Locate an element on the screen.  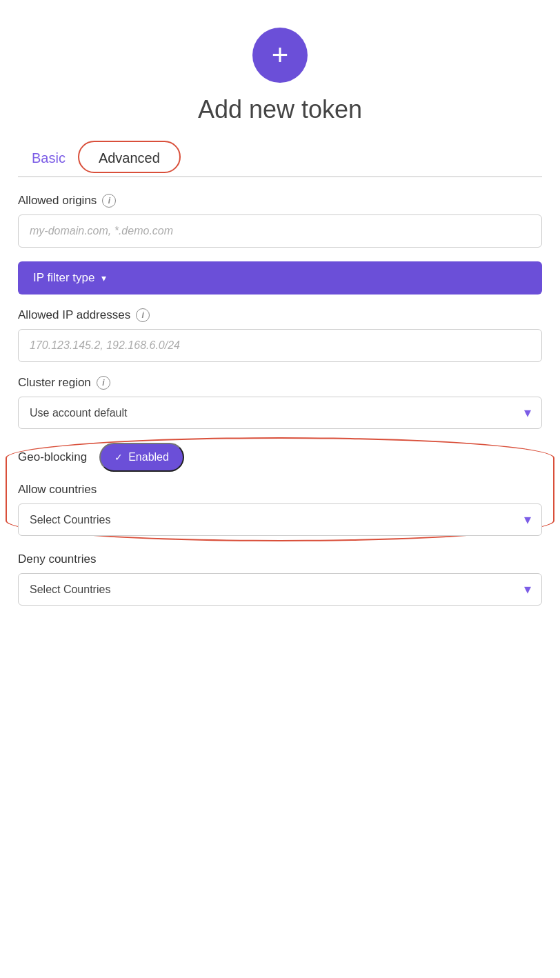
deny-countries-select-container: Select Countries ▾ is located at coordinates (280, 589).